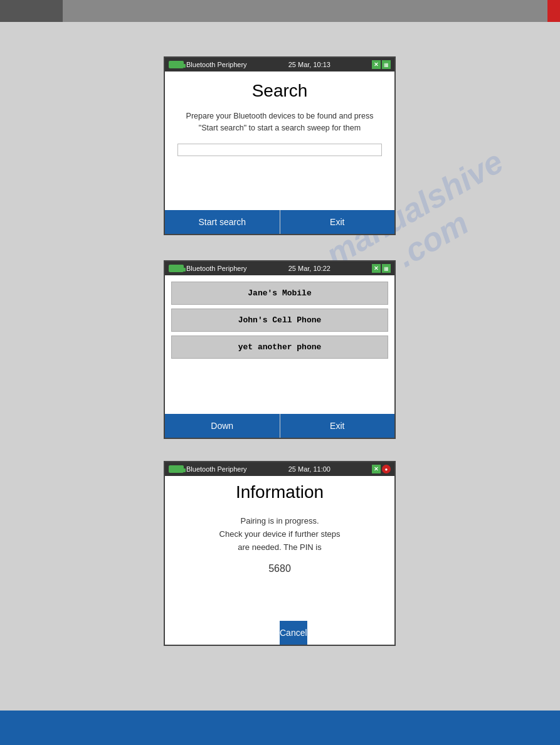 The image size is (560, 745). Describe the element at coordinates (376, 469) in the screenshot. I see `bluetooth-icon-3: ✕` at that location.